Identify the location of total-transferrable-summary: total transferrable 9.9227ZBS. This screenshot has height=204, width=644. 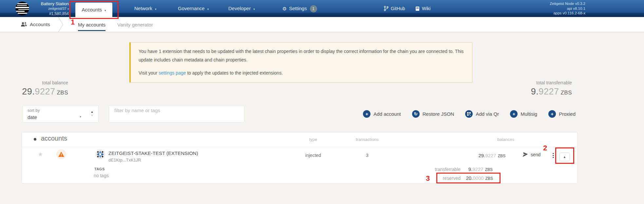
(523, 88).